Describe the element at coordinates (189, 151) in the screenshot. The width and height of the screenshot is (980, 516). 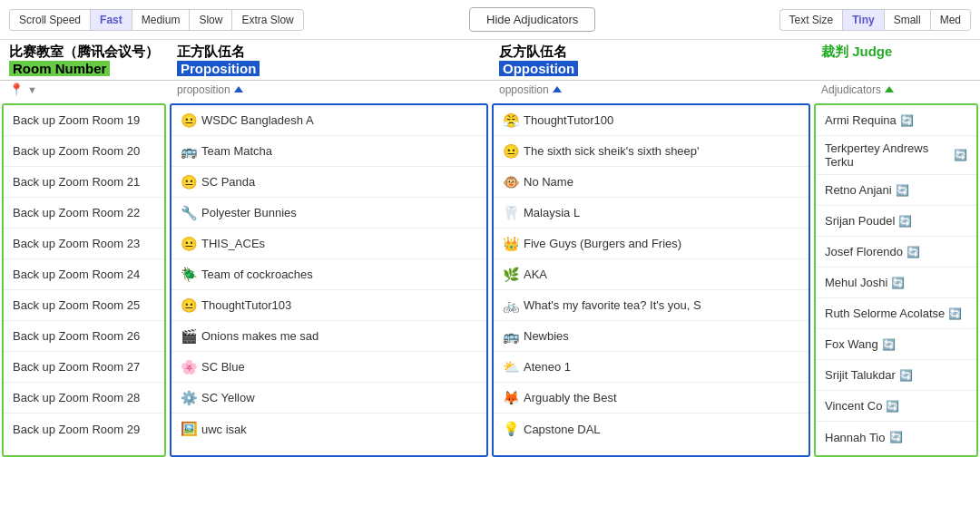
I see `prop-emoji: 🚌` at that location.